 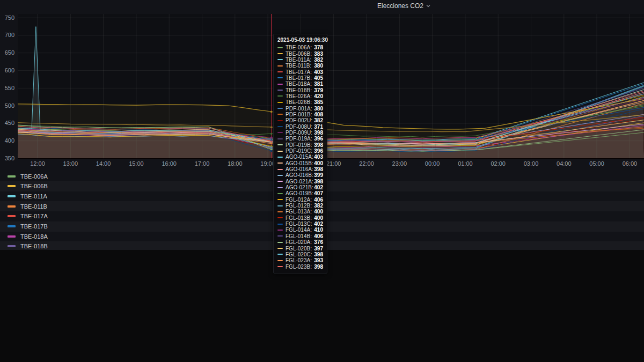 What do you see at coordinates (301, 157) in the screenshot?
I see `tooltip-rows: TBE-006A:378TBE-006B:383TBE-011A:382TBE-…` at bounding box center [301, 157].